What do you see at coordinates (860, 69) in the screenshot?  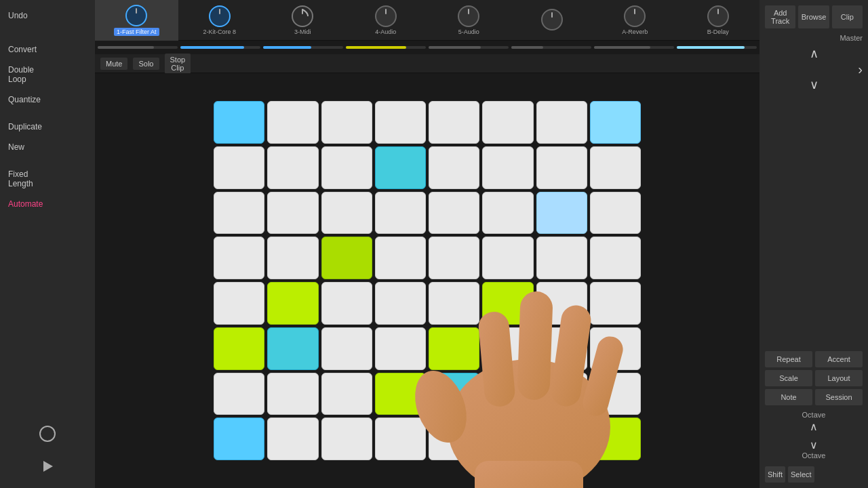 I see `nav-right-button: ›` at bounding box center [860, 69].